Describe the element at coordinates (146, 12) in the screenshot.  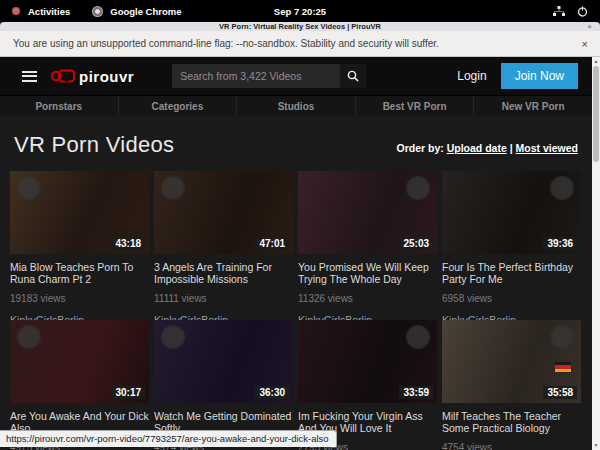
I see `focused-app-menu: Google Chrome` at that location.